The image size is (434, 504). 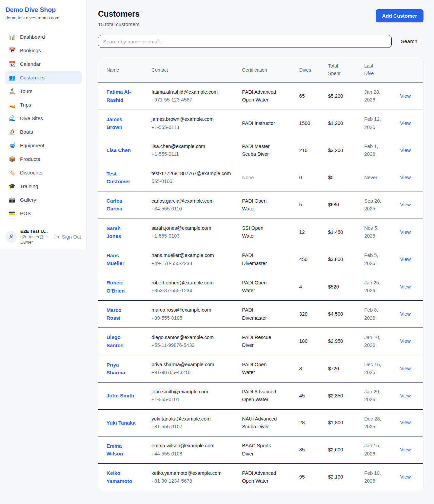 I want to click on customer-email: sarah.jones@example.com, so click(x=193, y=228).